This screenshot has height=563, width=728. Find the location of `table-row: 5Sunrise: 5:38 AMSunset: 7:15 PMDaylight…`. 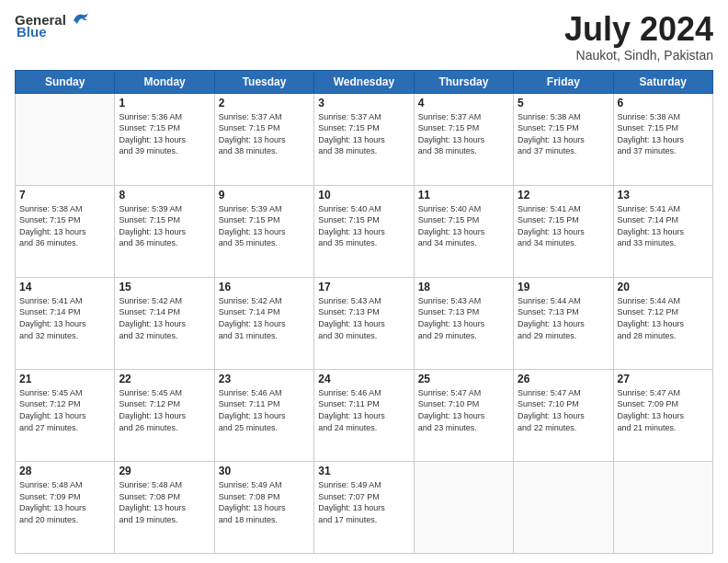

table-row: 5Sunrise: 5:38 AMSunset: 7:15 PMDaylight… is located at coordinates (563, 139).